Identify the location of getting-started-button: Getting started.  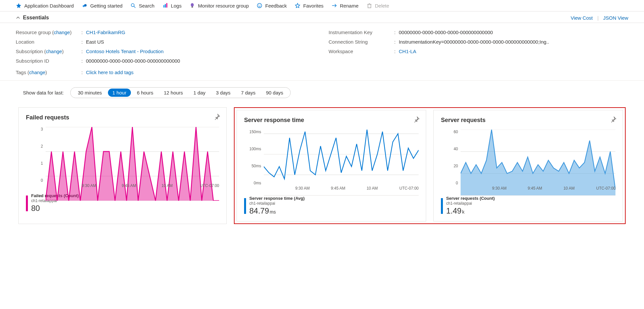
(102, 6).